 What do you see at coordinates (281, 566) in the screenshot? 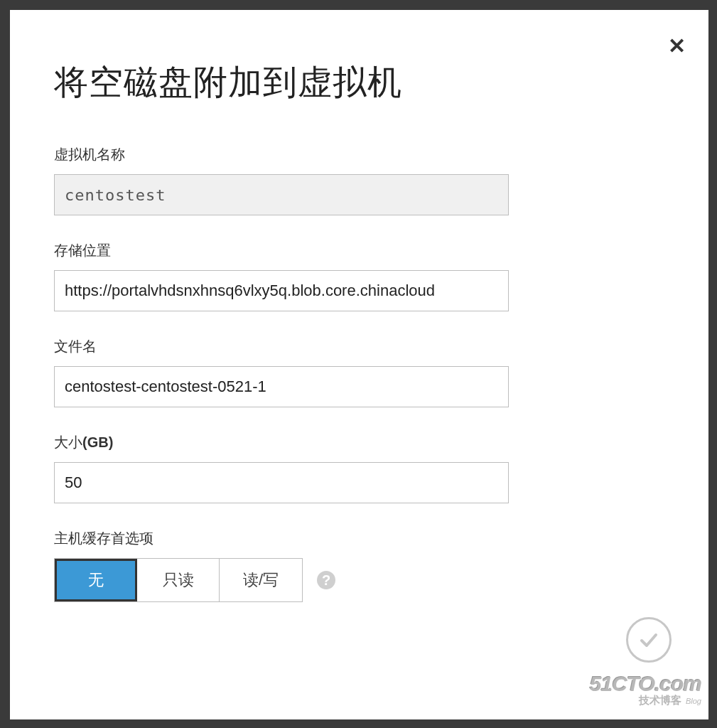
I see `field-cache: 主机缓存首选项 无 只读 读/写 ?` at bounding box center [281, 566].